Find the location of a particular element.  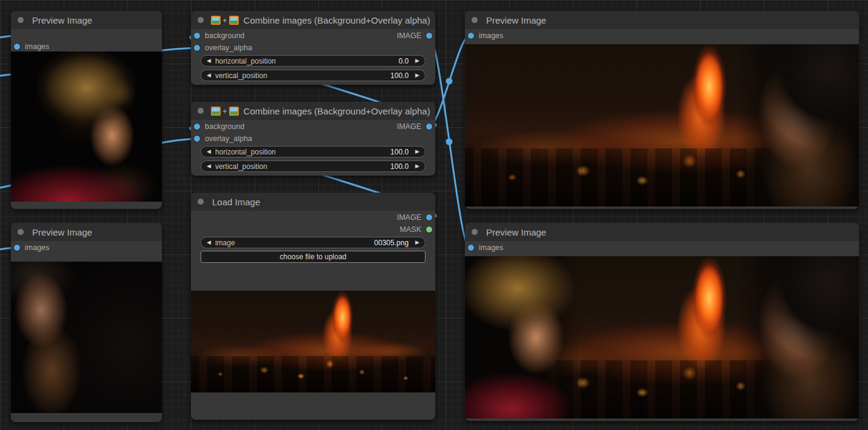

output-label: IMAGE is located at coordinates (409, 127).